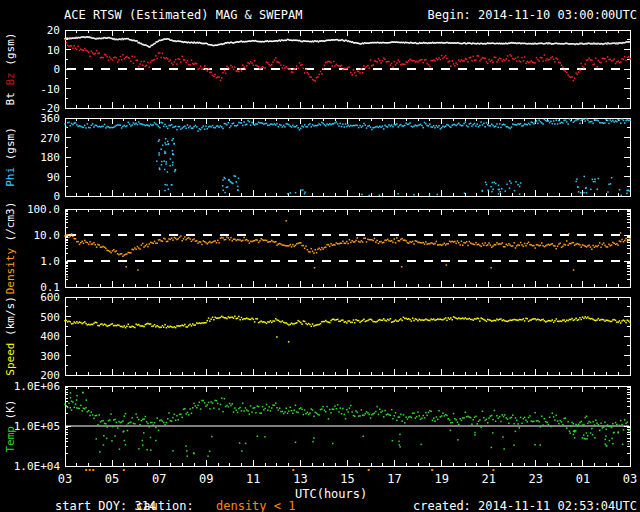 The width and height of the screenshot is (640, 512). Describe the element at coordinates (48, 236) in the screenshot. I see `y-tick-label: 10.0` at that location.